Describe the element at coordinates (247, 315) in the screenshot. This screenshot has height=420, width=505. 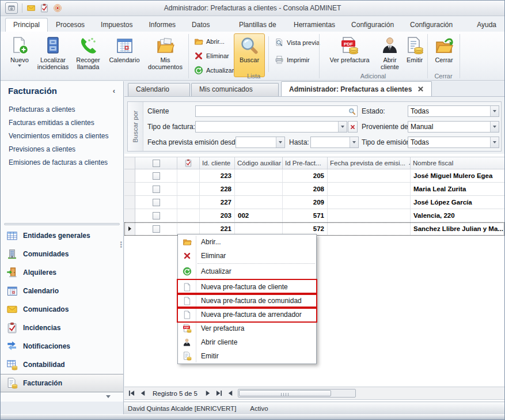
I see `menu-item-nueva-prefactura-arrendador: Nueva pre-factura de arrendador` at that location.